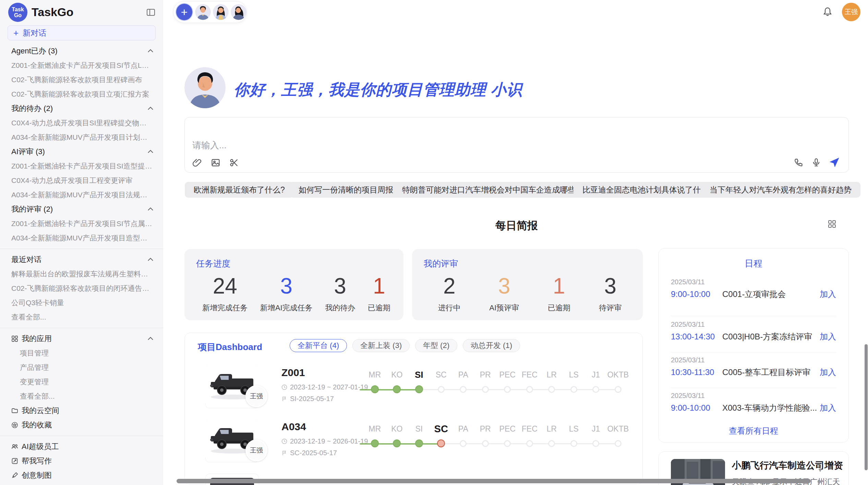 This screenshot has height=485, width=868. Describe the element at coordinates (318, 346) in the screenshot. I see `tab-all-new-platform: 全新平台 (4)` at that location.